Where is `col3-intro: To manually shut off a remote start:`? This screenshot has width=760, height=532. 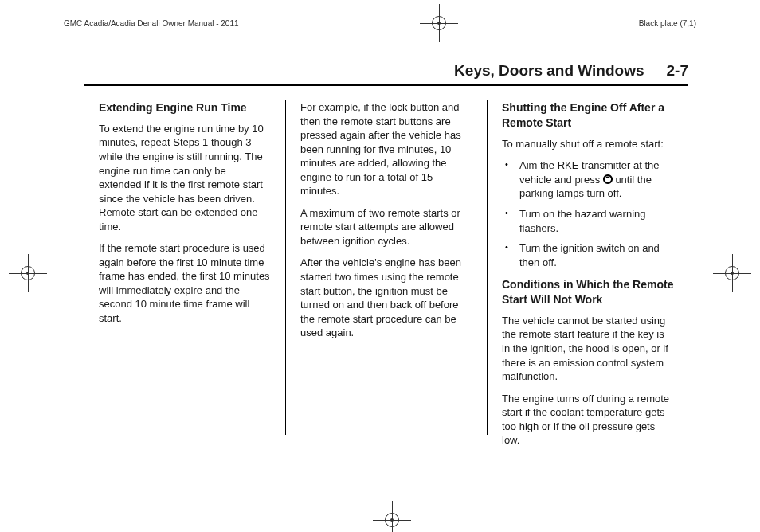
col3-intro: To manually shut off a remote start: is located at coordinates (588, 144).